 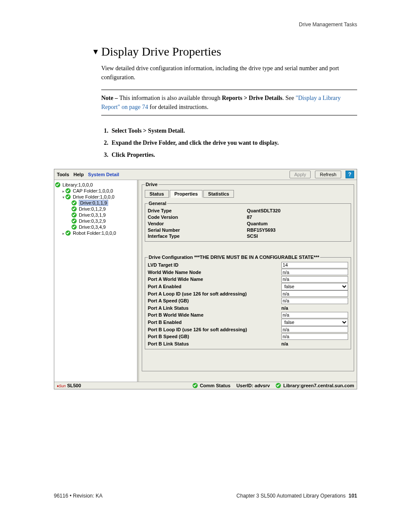 What do you see at coordinates (215, 315) in the screenshot?
I see `config-key: Port B World Wide Name` at bounding box center [215, 315].